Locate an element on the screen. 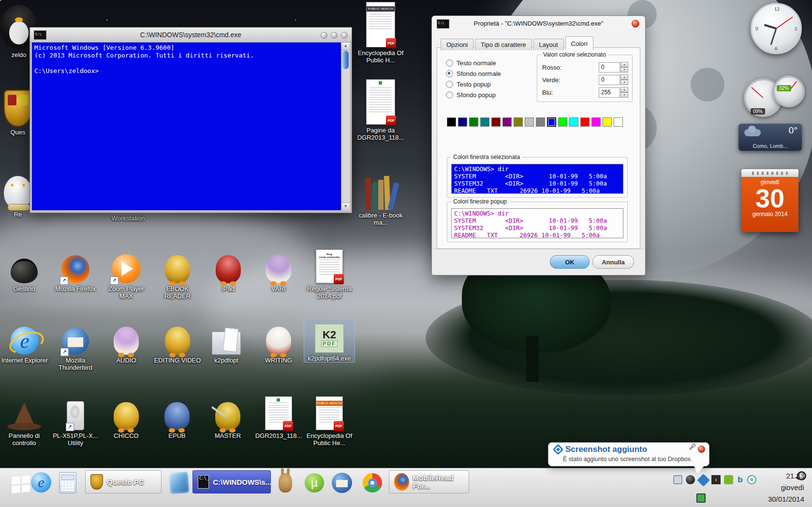 This screenshot has height=507, width=812. spin-down-icon: ▼ is located at coordinates (624, 82).